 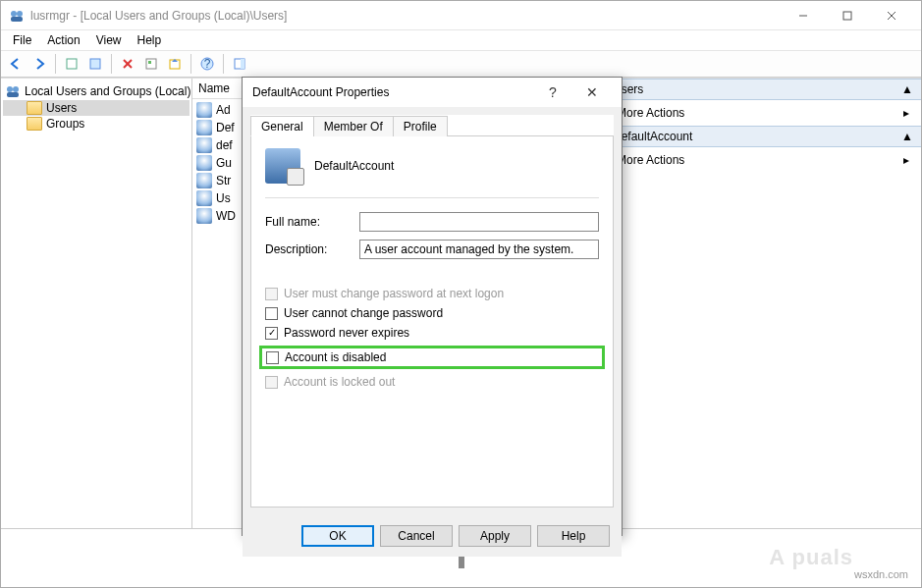 What do you see at coordinates (312, 222) in the screenshot?
I see `full-name-label: Full name:` at bounding box center [312, 222].